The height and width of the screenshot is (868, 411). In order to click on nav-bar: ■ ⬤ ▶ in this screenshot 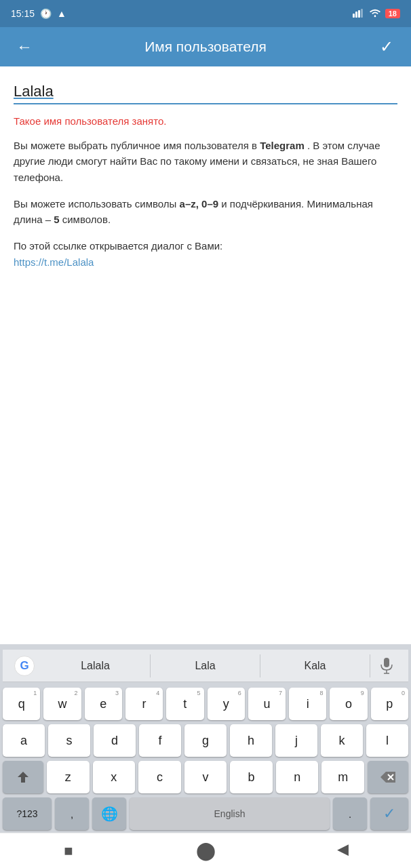, I will do `click(206, 850)`.